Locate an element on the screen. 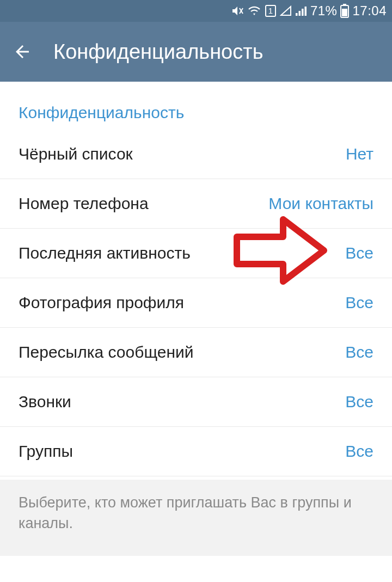  item-label: Номер телефона is located at coordinates (84, 204).